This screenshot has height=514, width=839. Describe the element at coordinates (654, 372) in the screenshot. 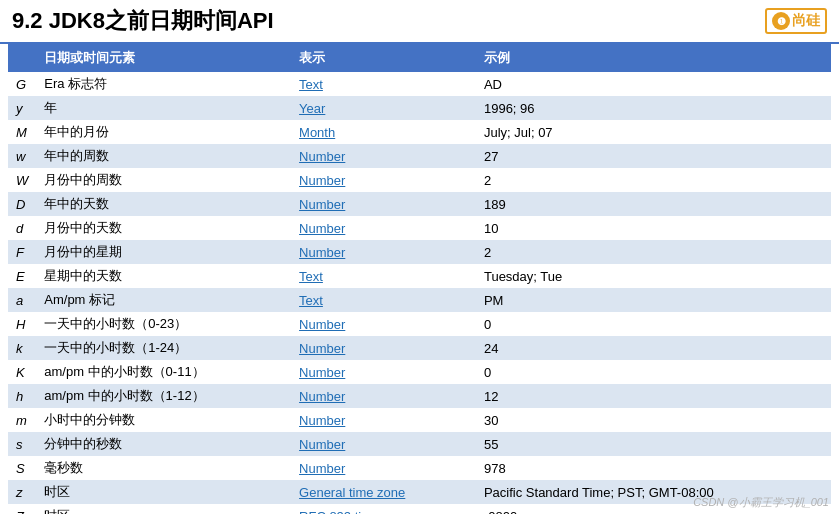

I see `cell-example: 0` at that location.